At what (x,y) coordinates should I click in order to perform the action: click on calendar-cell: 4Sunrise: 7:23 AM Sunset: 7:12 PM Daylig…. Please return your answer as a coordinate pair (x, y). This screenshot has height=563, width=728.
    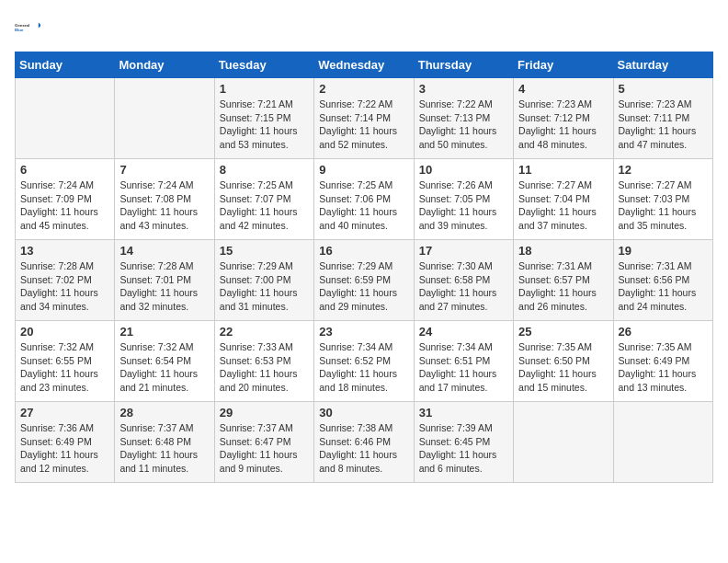
    Looking at the image, I should click on (563, 119).